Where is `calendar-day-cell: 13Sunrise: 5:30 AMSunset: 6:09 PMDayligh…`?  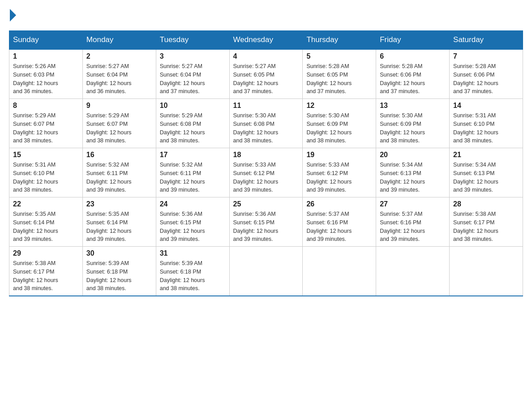 calendar-day-cell: 13Sunrise: 5:30 AMSunset: 6:09 PMDayligh… is located at coordinates (413, 124).